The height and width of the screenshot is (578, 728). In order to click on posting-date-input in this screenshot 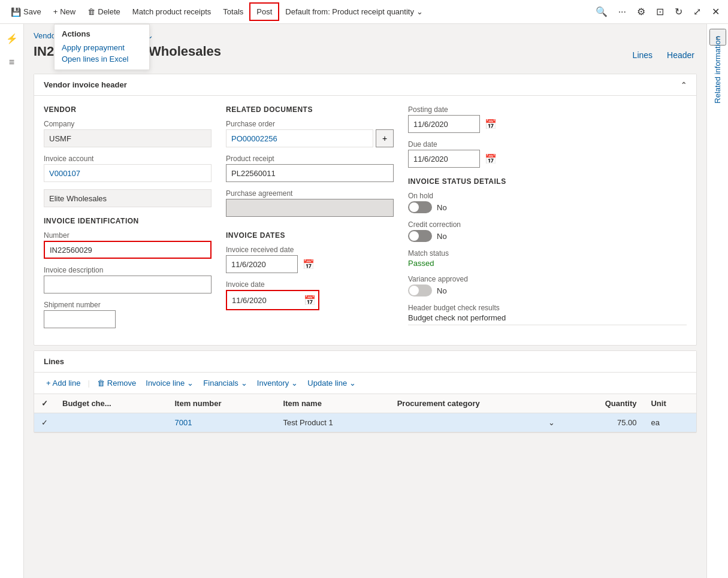, I will do `click(444, 124)`.